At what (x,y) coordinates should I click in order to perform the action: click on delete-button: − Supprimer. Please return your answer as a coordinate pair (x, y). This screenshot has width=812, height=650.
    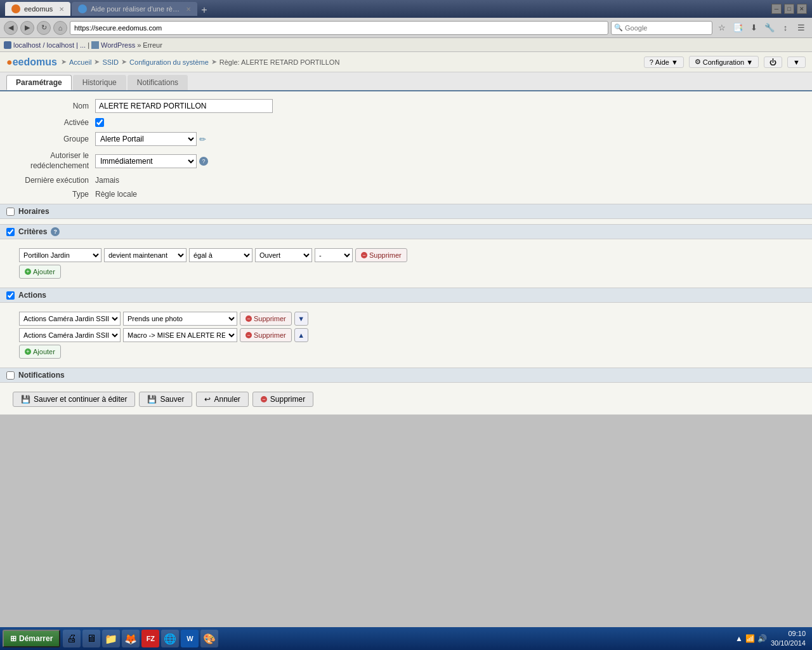
    Looking at the image, I should click on (283, 399).